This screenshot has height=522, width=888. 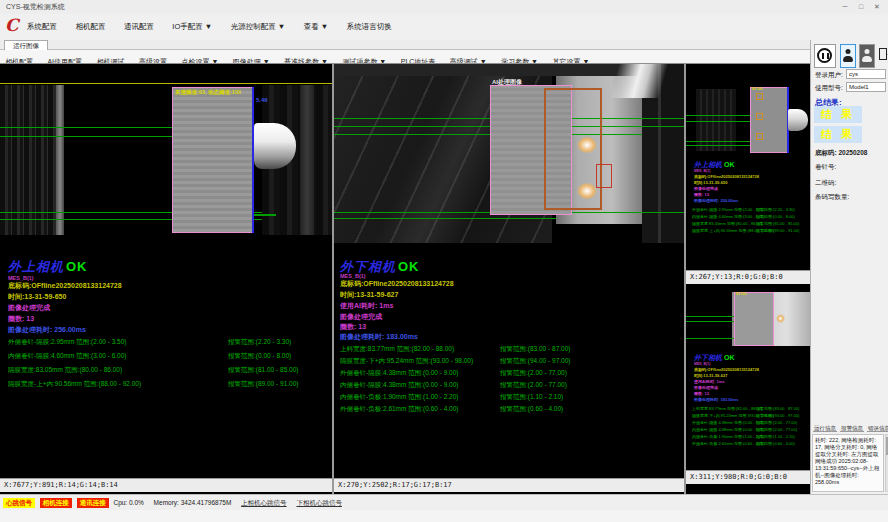 What do you see at coordinates (275, 146) in the screenshot?
I see `roller-pin-part` at bounding box center [275, 146].